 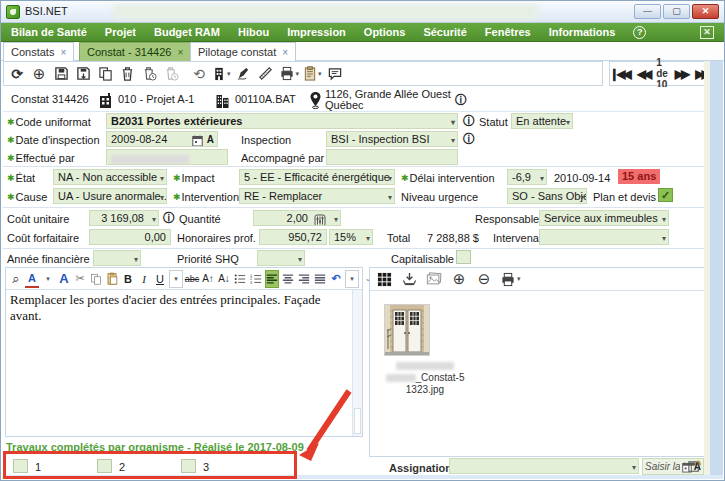 I want to click on menu-options: Options, so click(x=385, y=32).